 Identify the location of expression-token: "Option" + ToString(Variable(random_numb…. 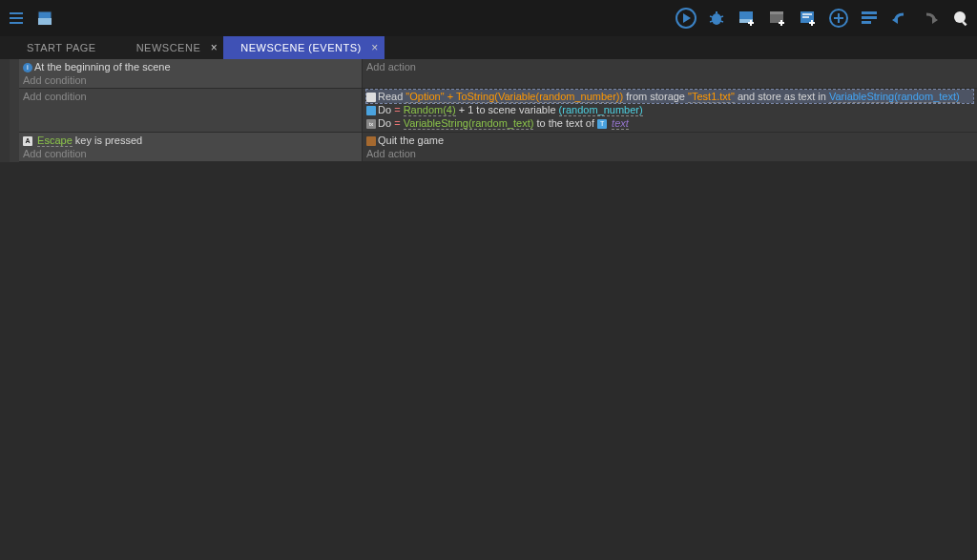
(514, 97).